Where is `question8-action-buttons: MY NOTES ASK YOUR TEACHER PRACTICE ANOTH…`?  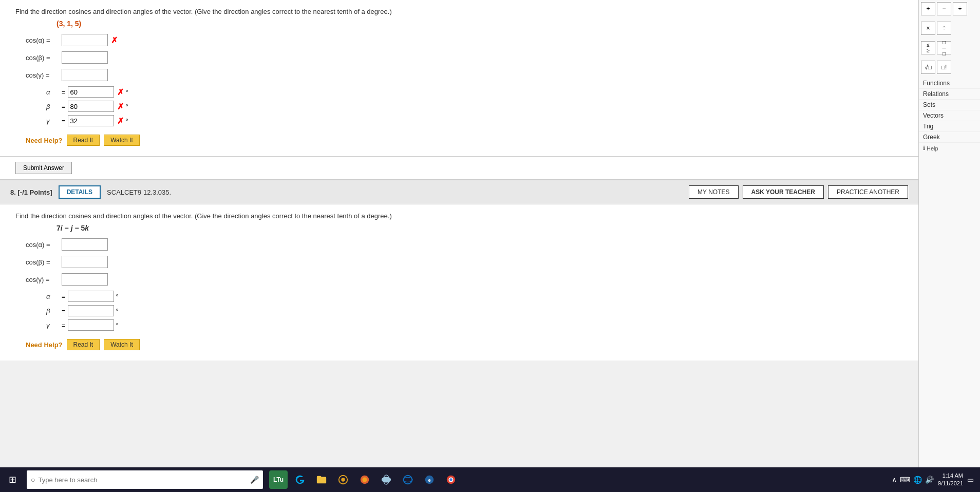 question8-action-buttons: MY NOTES ASK YOUR TEACHER PRACTICE ANOTH… is located at coordinates (798, 192).